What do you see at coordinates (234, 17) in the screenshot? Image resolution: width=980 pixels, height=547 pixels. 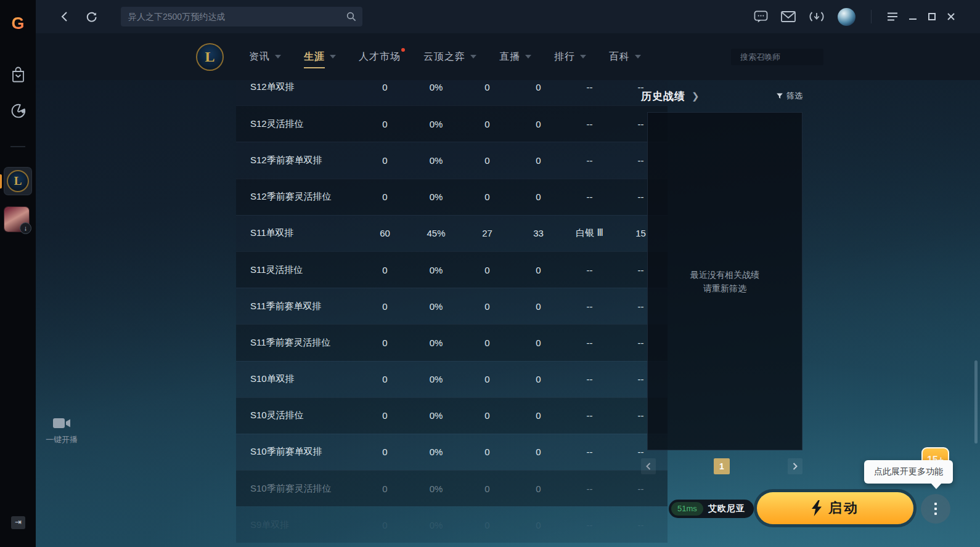 I see `global-search-input` at bounding box center [234, 17].